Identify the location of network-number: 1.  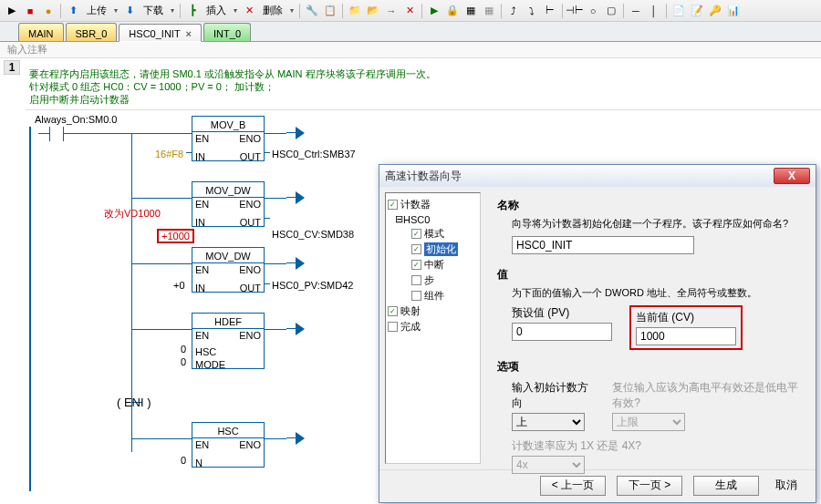
(12, 67).